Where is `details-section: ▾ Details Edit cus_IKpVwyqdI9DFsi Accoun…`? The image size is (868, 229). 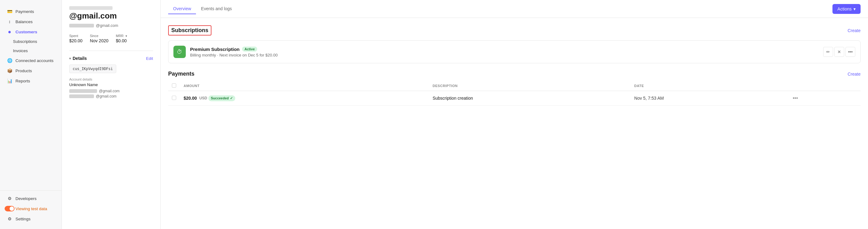
details-section: ▾ Details Edit cus_IKpVwyqdI9DFsi Accoun… is located at coordinates (111, 75).